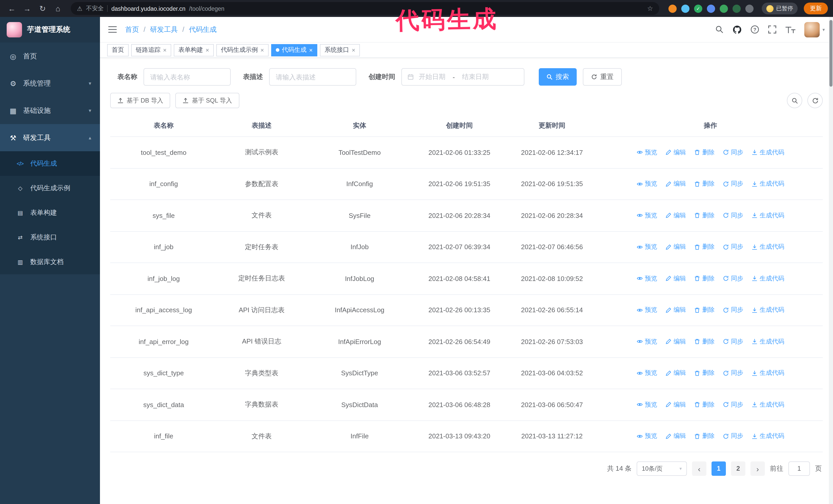 Image resolution: width=833 pixels, height=504 pixels. I want to click on sidebar-item-code-generation: </> 代码生成, so click(50, 164).